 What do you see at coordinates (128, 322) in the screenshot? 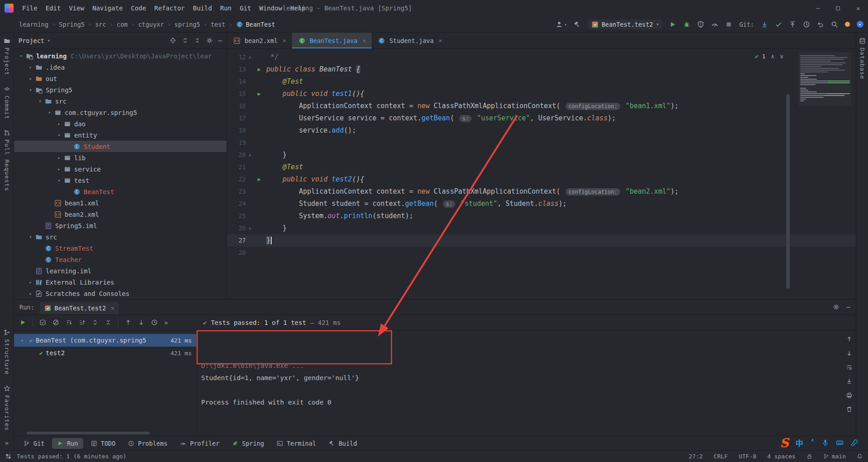
I see `previous-button` at bounding box center [128, 322].